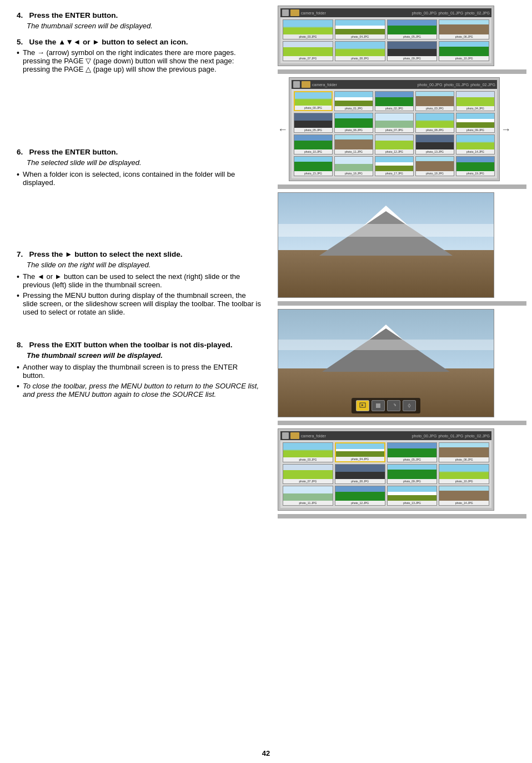 The width and height of the screenshot is (532, 763). What do you see at coordinates (435, 173) in the screenshot?
I see `thumb-label: photo_18.JPG` at bounding box center [435, 173].